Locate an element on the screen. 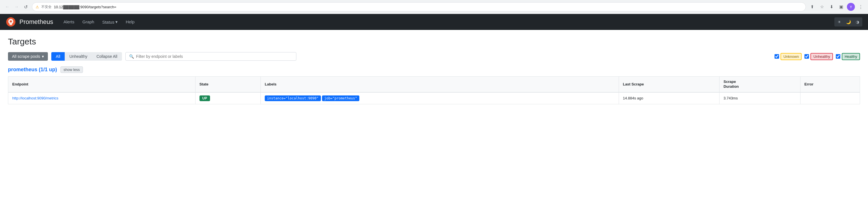  endpoint-link: http://localhost:9090/metrics is located at coordinates (35, 98).